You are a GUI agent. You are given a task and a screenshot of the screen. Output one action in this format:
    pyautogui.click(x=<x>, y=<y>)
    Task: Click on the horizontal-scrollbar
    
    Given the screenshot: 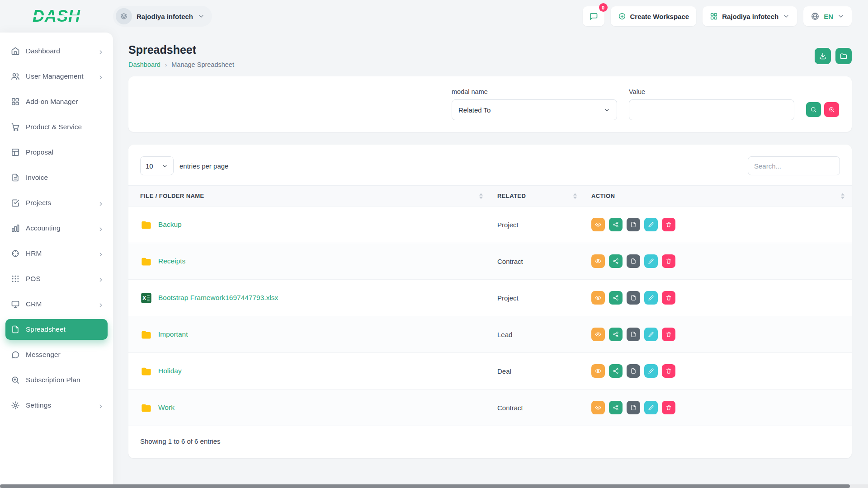 What is the action you would take?
    pyautogui.click(x=434, y=486)
    